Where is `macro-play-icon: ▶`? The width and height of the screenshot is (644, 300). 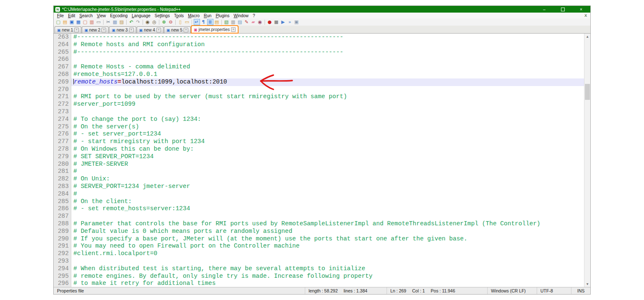
macro-play-icon: ▶ is located at coordinates (283, 22).